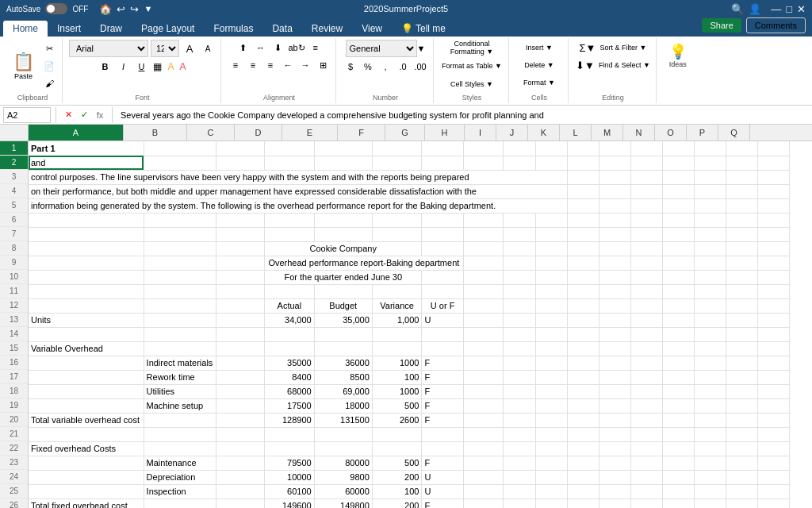 The image size is (812, 508). I want to click on cell-L2, so click(615, 163).